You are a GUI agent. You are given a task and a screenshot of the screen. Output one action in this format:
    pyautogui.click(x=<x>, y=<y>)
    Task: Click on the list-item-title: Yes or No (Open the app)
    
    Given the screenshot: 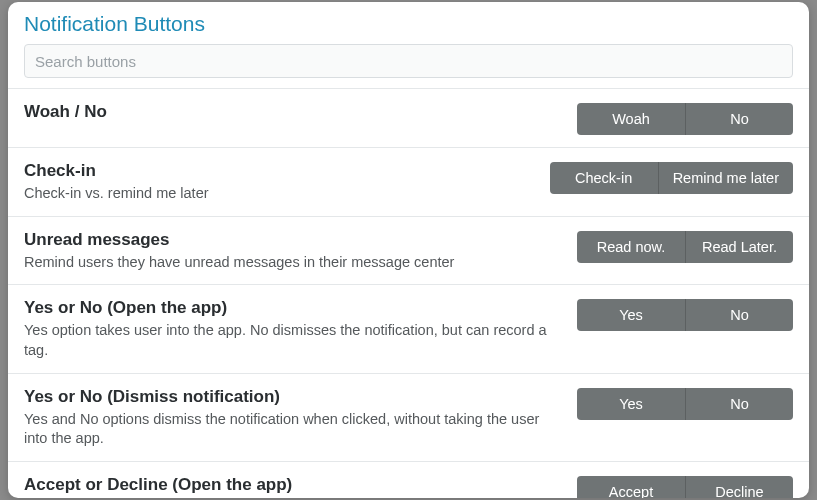 What is the action you would take?
    pyautogui.click(x=294, y=308)
    